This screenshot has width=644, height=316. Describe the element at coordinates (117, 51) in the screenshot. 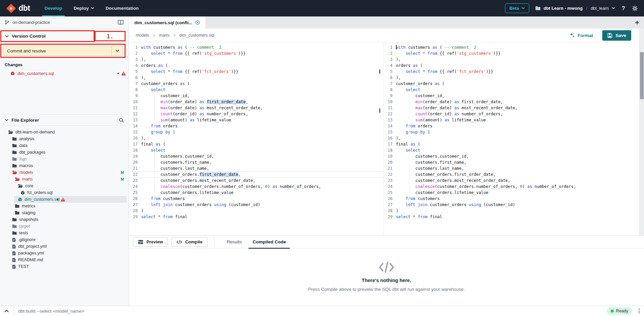

I see `commit-options-caret` at that location.